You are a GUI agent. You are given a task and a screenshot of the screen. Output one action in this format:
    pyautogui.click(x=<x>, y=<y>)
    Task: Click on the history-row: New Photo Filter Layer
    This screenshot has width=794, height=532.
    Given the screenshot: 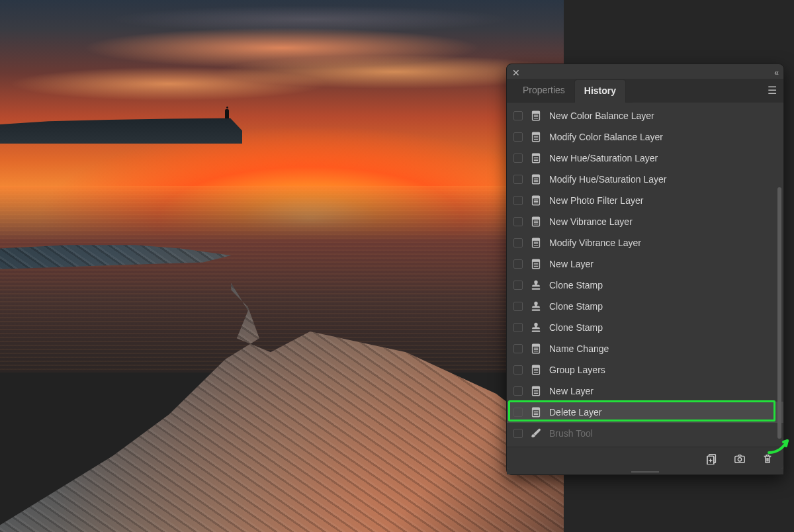 What is the action you would take?
    pyautogui.click(x=645, y=200)
    